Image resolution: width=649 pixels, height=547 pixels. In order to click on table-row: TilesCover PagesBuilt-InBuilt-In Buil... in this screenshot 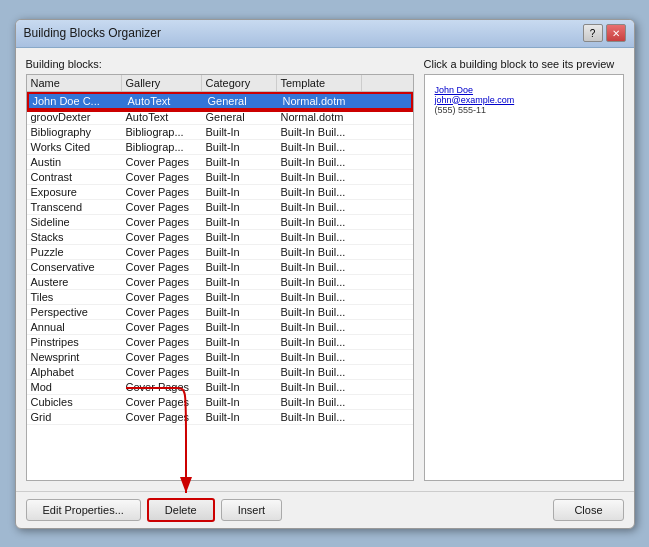, I will do `click(220, 298)`.